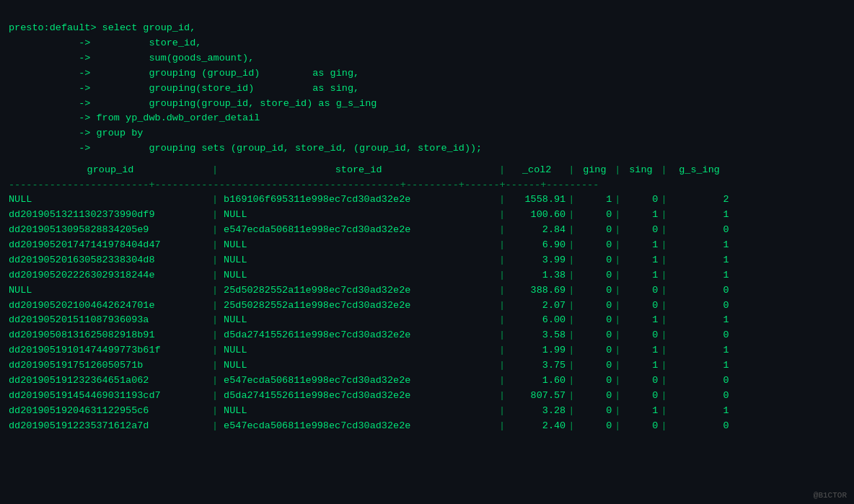 This screenshot has width=854, height=504. What do you see at coordinates (537, 275) in the screenshot?
I see `table-cell: 1.38` at bounding box center [537, 275].